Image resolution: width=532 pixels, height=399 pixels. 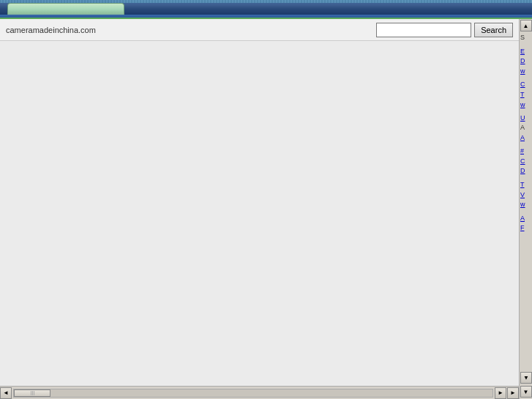 What do you see at coordinates (424, 30) in the screenshot?
I see `search-input` at bounding box center [424, 30].